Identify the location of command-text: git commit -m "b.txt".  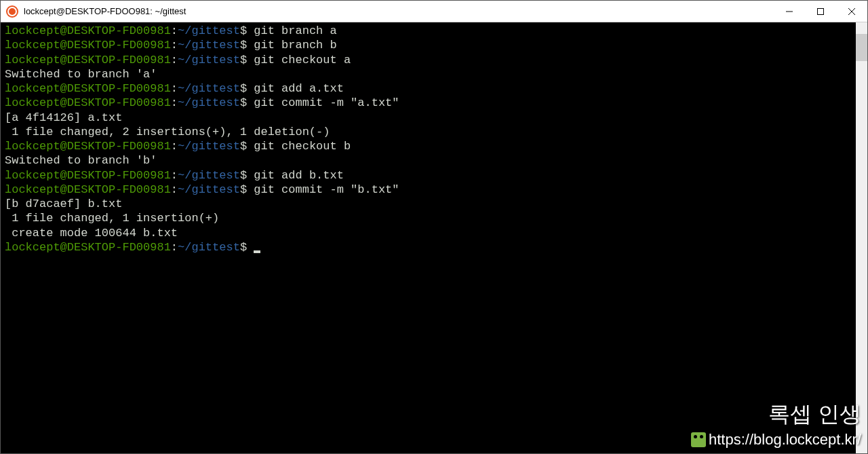
(326, 190).